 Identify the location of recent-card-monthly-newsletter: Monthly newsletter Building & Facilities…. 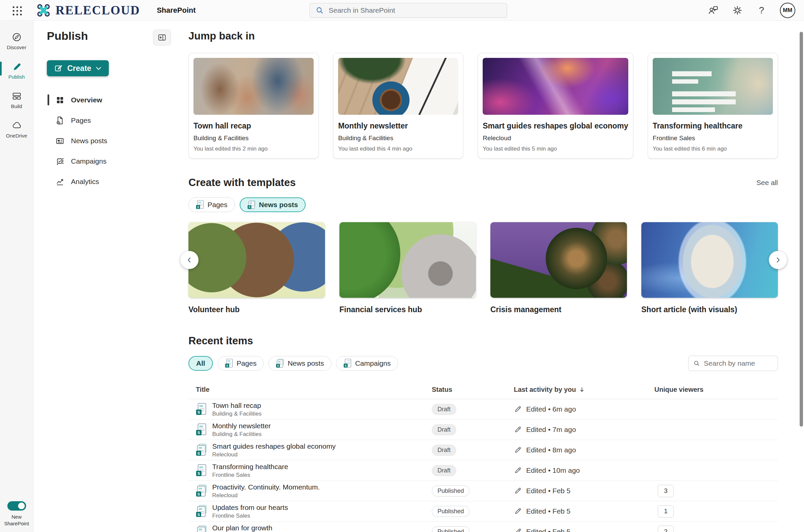
(398, 106).